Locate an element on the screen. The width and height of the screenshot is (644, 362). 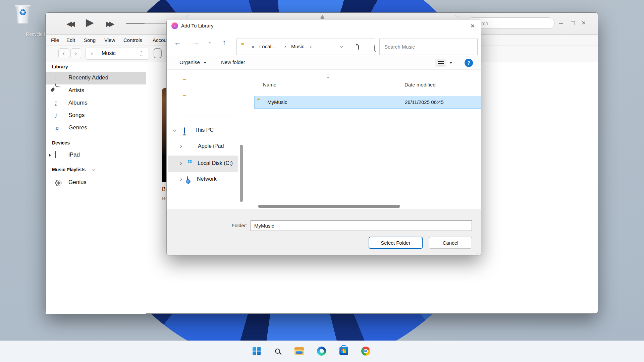
sidebar-item-ipad: iPad is located at coordinates (96, 155).